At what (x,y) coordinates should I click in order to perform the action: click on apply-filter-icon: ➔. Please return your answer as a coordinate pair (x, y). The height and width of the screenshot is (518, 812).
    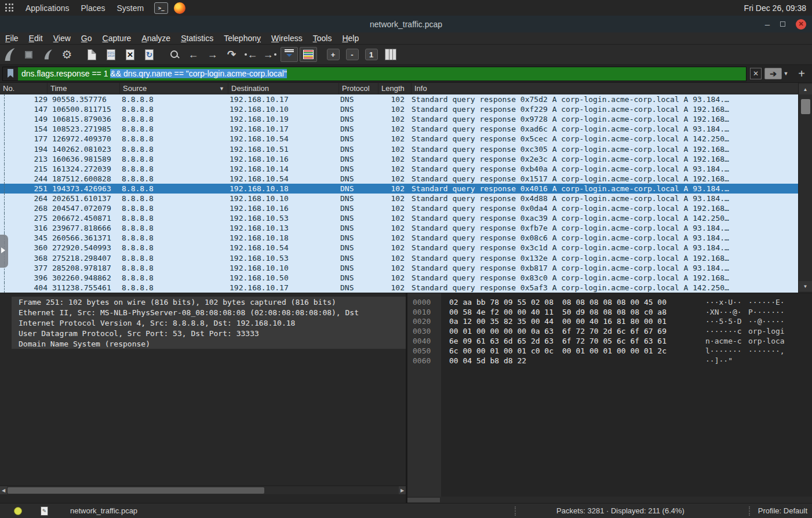
    Looking at the image, I should click on (773, 74).